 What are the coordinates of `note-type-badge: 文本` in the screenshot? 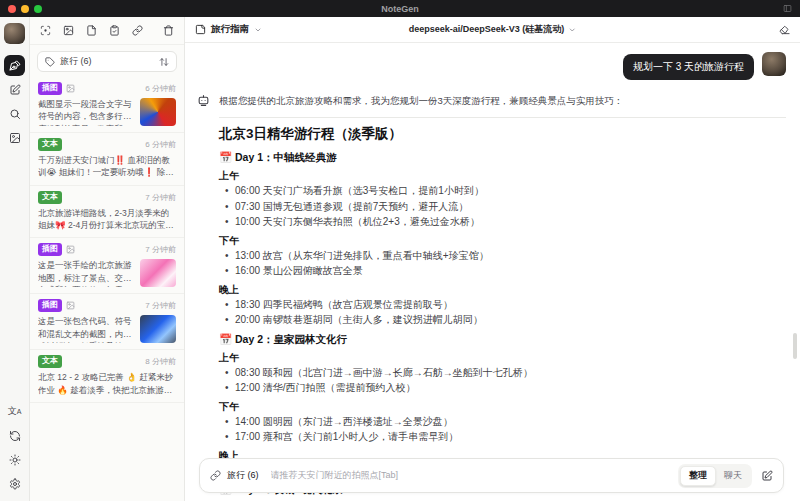 It's located at (50, 362).